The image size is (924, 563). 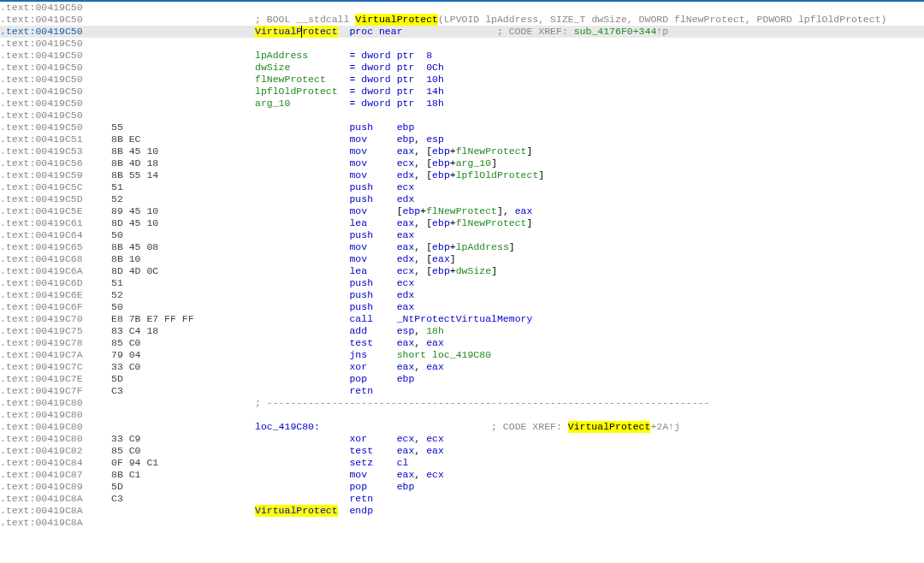 What do you see at coordinates (56, 175) in the screenshot?
I see `address: .text:00419C59` at bounding box center [56, 175].